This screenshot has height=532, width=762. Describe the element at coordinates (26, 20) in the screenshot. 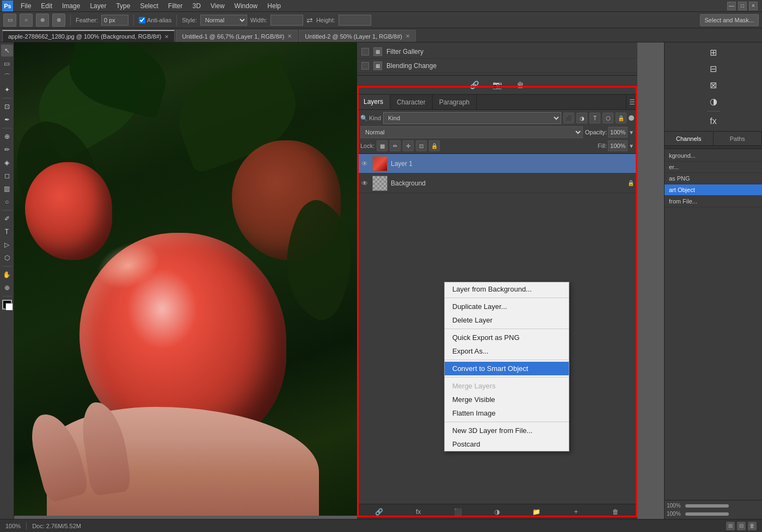

I see `tool-options-ellipse: ○` at that location.